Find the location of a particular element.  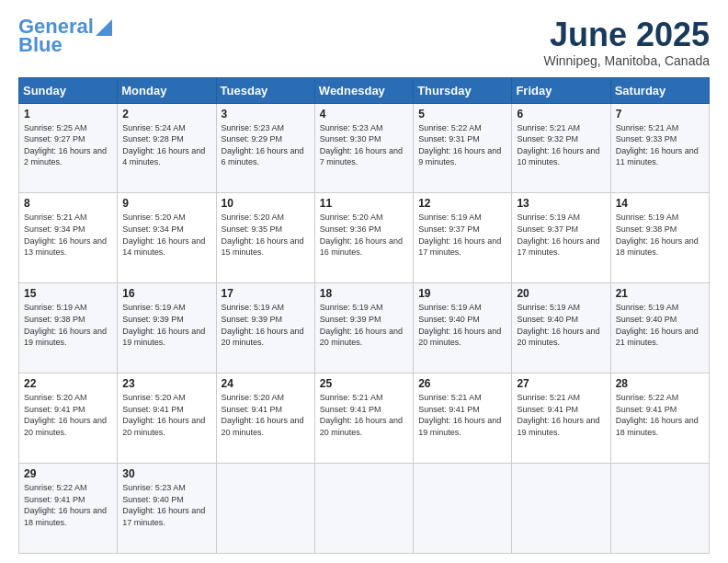

day-info: Sunrise: 5:25 AM Sunset: 9:27 PM Dayligh… is located at coordinates (68, 145).